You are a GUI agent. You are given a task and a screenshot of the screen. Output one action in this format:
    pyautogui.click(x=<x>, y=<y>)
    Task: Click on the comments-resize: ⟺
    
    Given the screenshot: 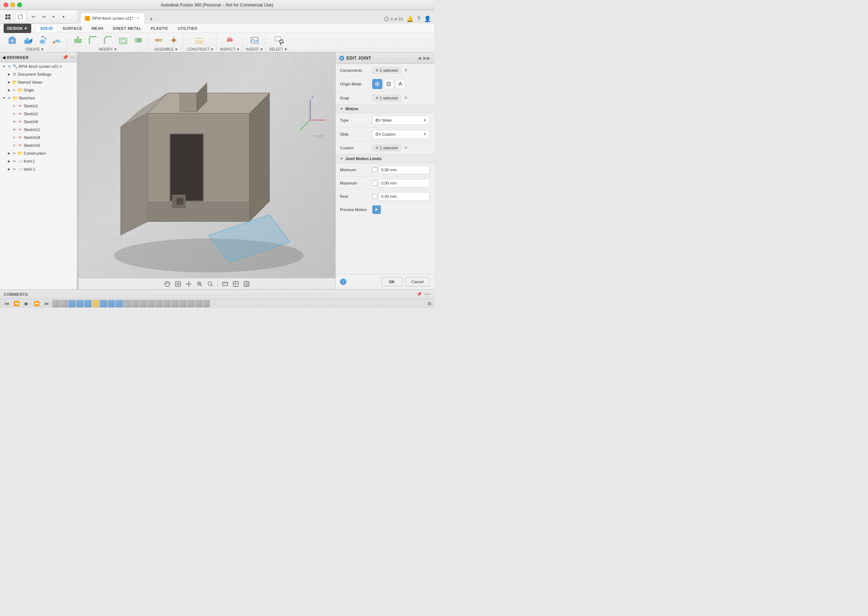 What is the action you would take?
    pyautogui.click(x=428, y=294)
    